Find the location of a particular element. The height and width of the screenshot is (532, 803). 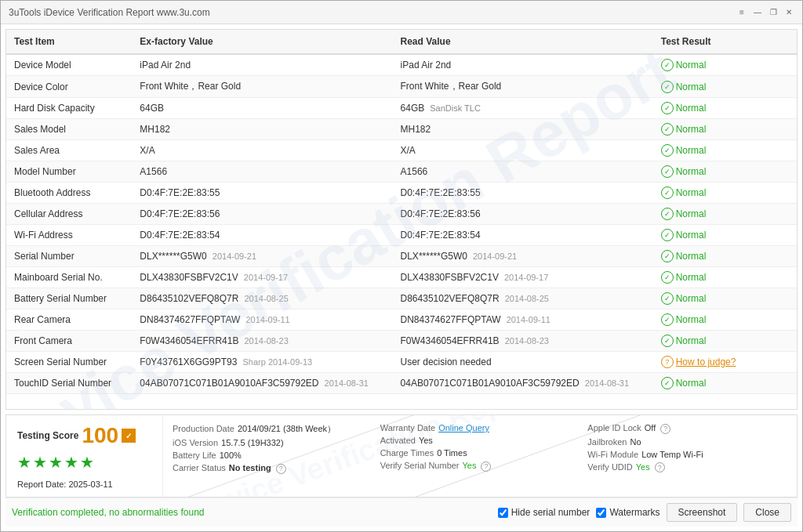

info-col-1: Production Date 2014/09/21 (38th Week） i… is located at coordinates (273, 456).